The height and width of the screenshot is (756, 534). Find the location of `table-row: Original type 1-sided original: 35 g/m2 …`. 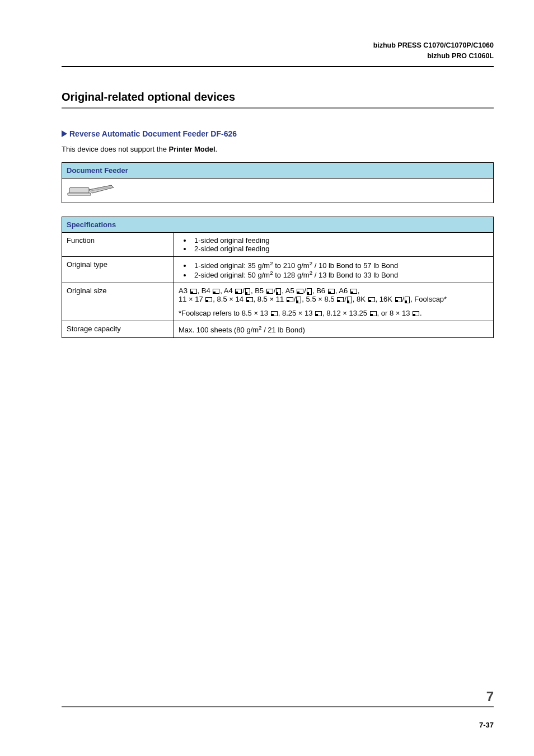

table-row: Original type 1-sided original: 35 g/m2 … is located at coordinates (278, 270).